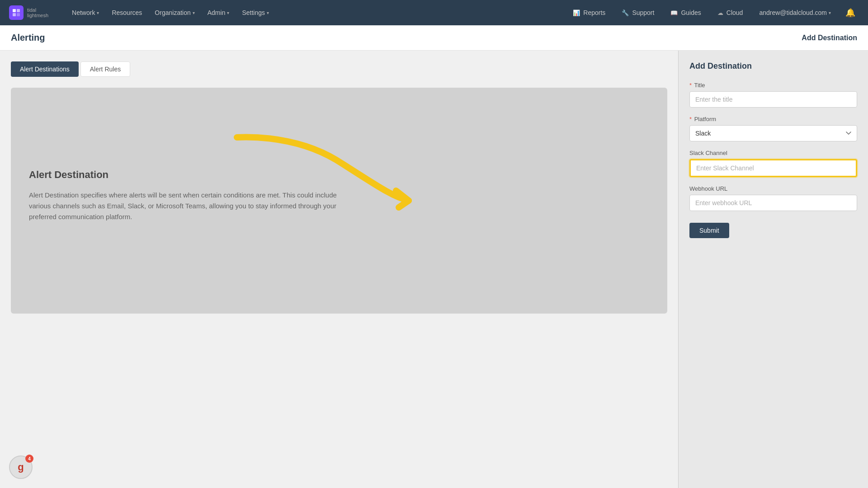 The width and height of the screenshot is (868, 488). Describe the element at coordinates (21, 467) in the screenshot. I see `avatar-letter: g` at that location.